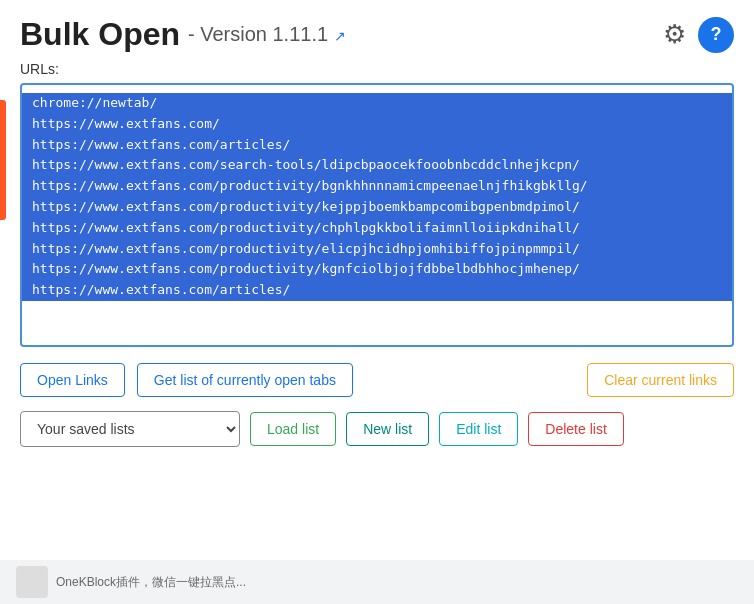 The image size is (754, 604). What do you see at coordinates (377, 290) in the screenshot?
I see `url-line-10: https://www.extfans.com/articles/` at bounding box center [377, 290].